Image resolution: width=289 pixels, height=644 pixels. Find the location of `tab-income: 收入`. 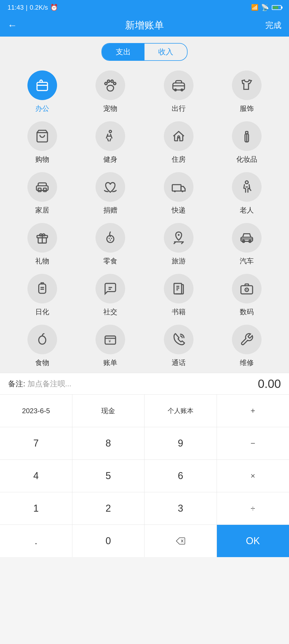

tab-income: 收入 is located at coordinates (166, 52).